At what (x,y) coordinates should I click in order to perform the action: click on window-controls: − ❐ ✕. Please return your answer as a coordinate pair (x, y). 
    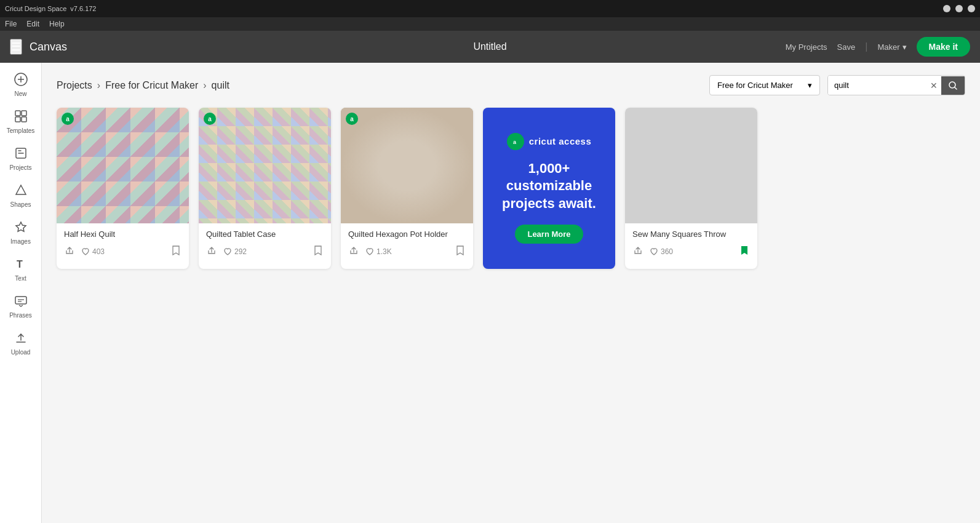
    Looking at the image, I should click on (959, 9).